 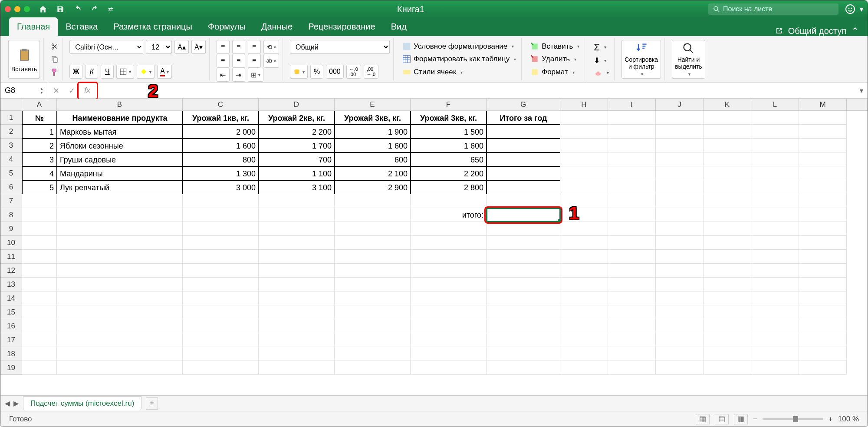 I want to click on format-cells-button: Формат, so click(x=555, y=72).